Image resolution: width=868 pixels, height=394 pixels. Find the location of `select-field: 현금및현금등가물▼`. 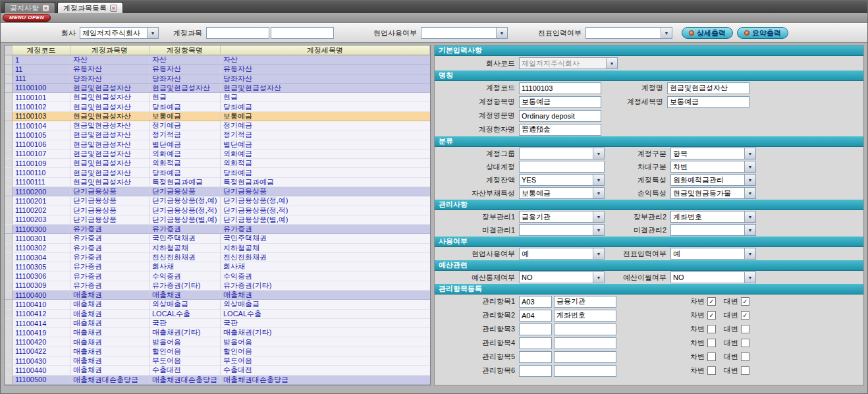

select-field: 현금및현금등가물▼ is located at coordinates (713, 193).